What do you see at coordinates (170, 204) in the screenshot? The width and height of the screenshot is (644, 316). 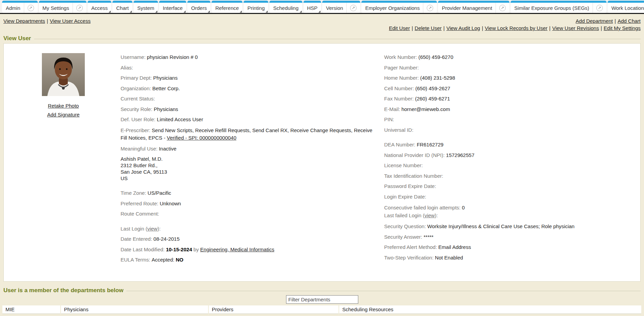 I see `field-value: Unknown` at bounding box center [170, 204].